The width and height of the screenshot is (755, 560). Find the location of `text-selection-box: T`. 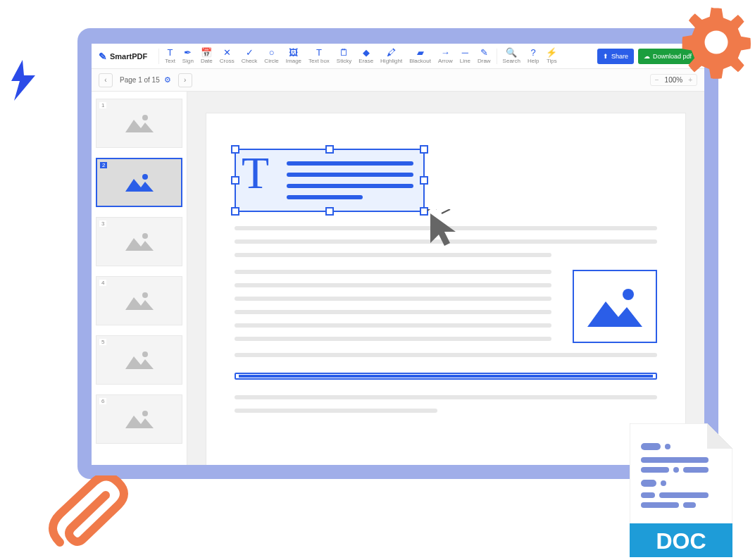

text-selection-box: T is located at coordinates (330, 180).